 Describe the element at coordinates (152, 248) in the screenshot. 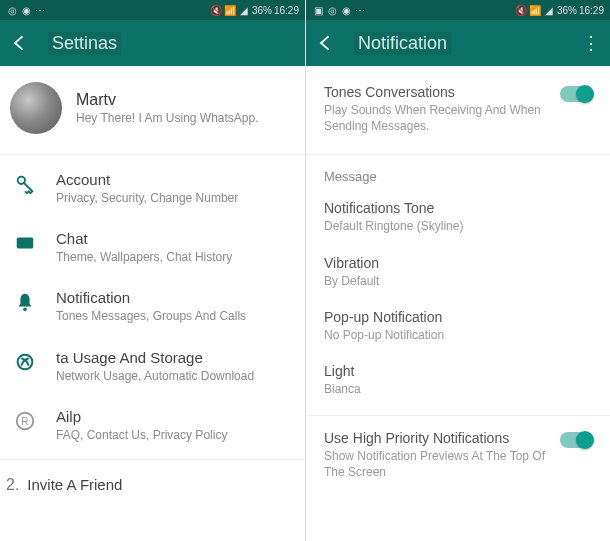

I see `settings-item-chat: Chat Theme, Wallpapers, Chat History` at that location.